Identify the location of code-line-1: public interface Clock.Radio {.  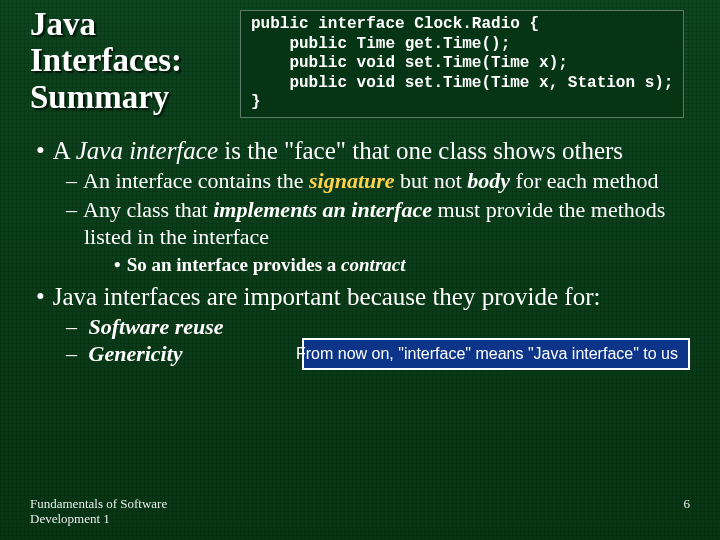
(395, 24).